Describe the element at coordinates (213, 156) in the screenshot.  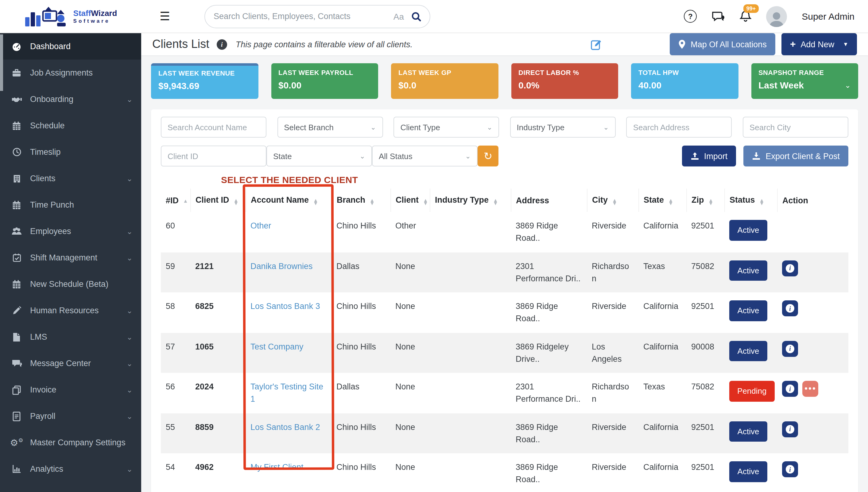
I see `client-id-input` at that location.